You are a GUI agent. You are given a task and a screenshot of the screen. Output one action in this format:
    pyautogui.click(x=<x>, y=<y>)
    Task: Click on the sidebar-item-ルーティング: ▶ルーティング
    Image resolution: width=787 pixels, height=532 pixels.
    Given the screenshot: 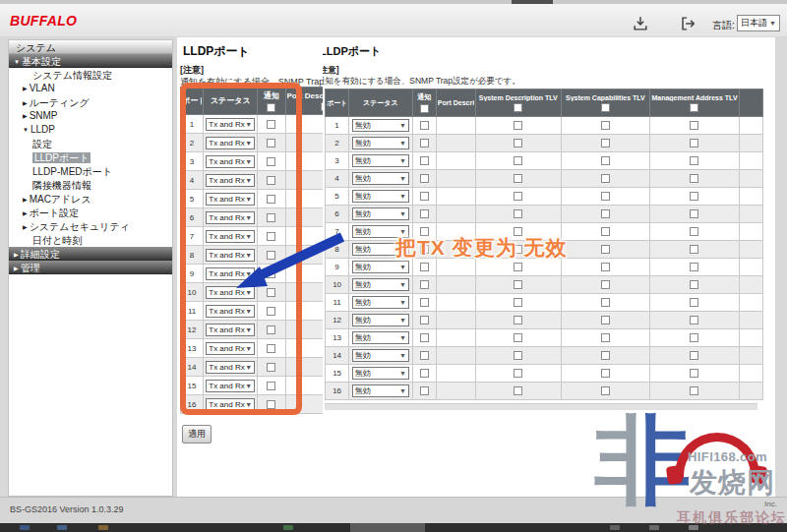 What is the action you would take?
    pyautogui.click(x=91, y=102)
    